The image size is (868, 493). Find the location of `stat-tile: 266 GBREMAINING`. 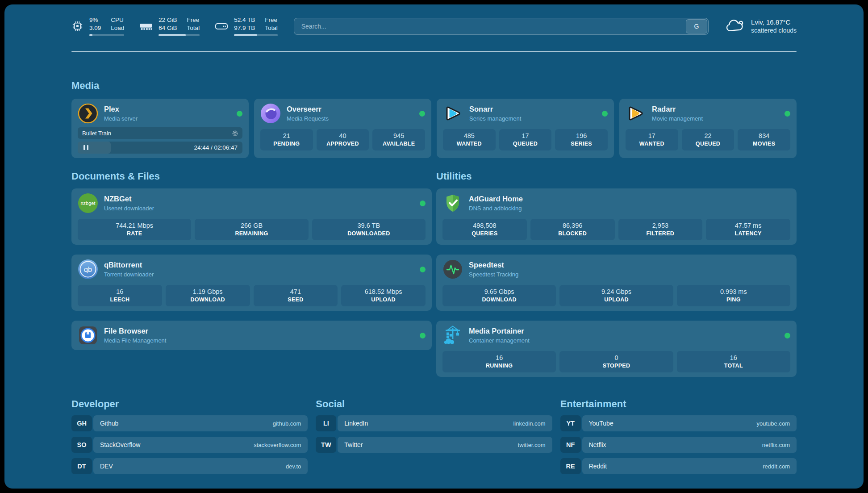

stat-tile: 266 GBREMAINING is located at coordinates (251, 230).